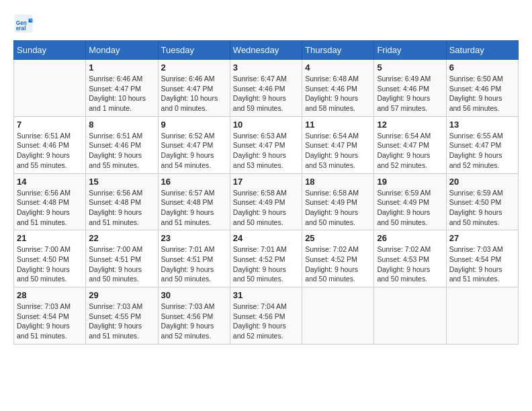 This screenshot has height=411, width=532. What do you see at coordinates (266, 145) in the screenshot?
I see `calendar-cell: 10Sunrise: 6:53 AM Sunset: 4:47 PM Dayli…` at bounding box center [266, 145].